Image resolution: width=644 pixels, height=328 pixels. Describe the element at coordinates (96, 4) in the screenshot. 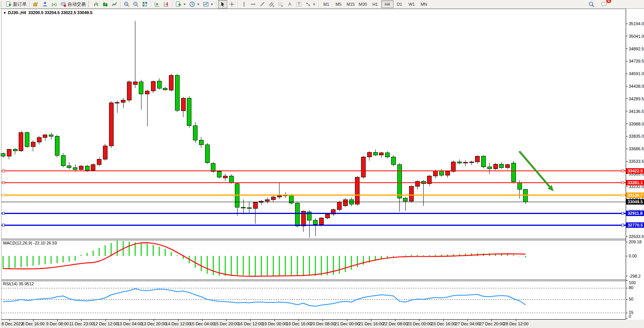

I see `bar-chart-button` at that location.